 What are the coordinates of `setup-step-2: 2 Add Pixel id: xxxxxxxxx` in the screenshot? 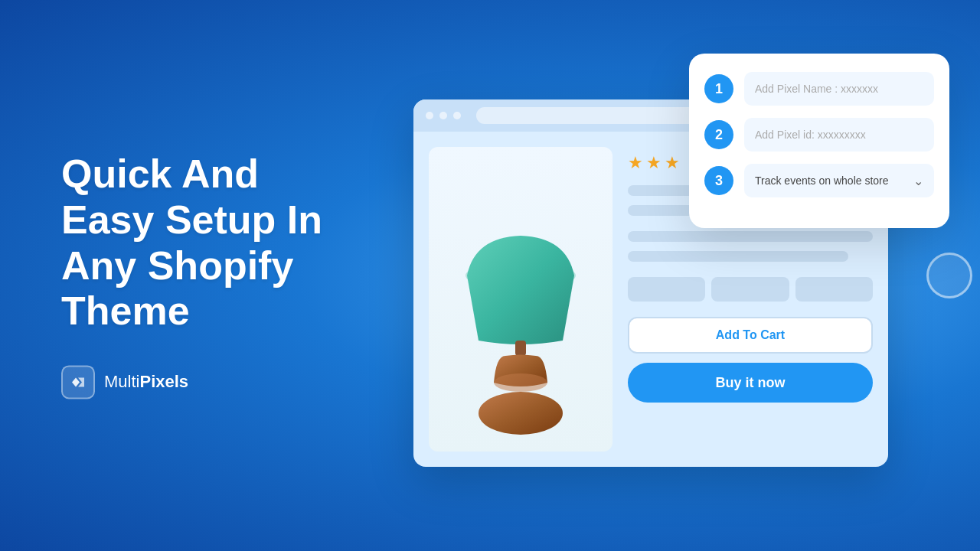 It's located at (819, 135).